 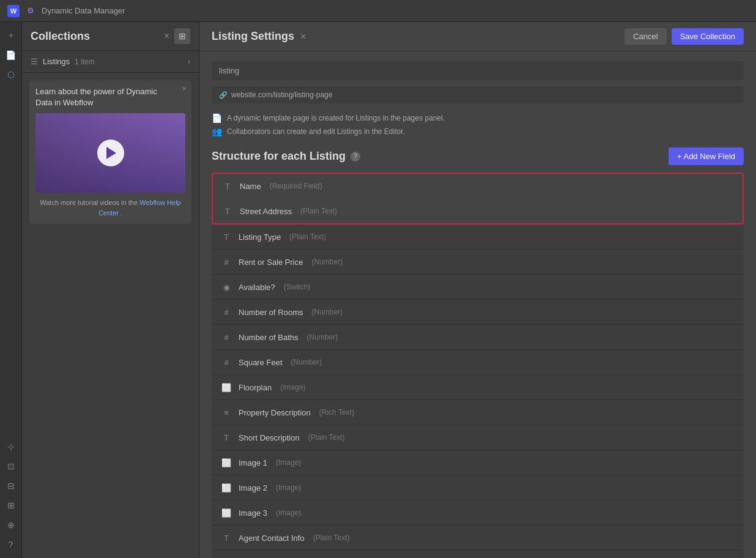 I want to click on field-icon-t-3: T, so click(x=226, y=538).